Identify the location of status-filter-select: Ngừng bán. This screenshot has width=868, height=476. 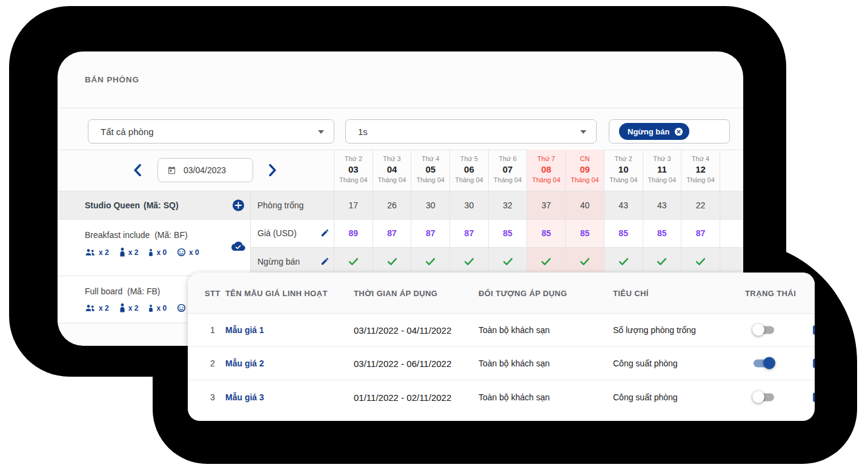
(669, 131).